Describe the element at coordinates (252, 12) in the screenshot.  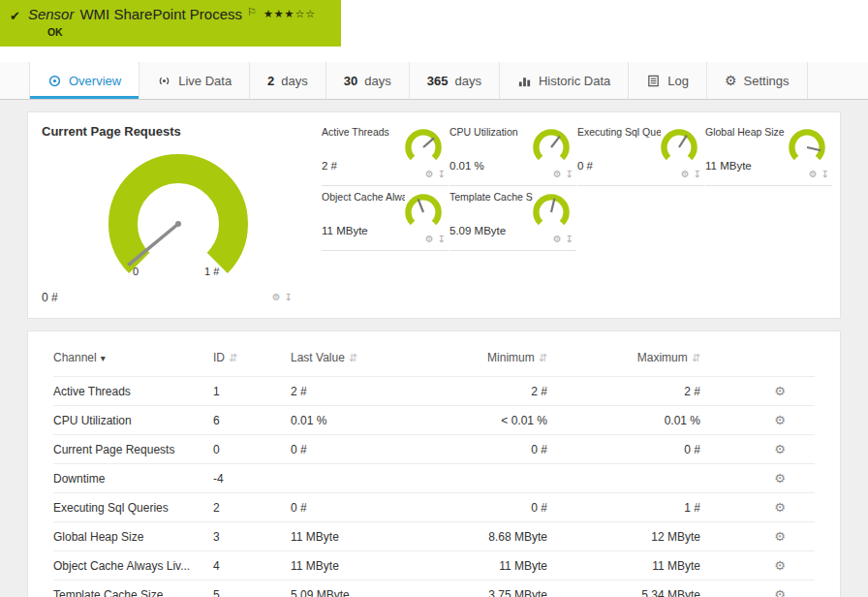
I see `flag-icon: ⚐` at that location.